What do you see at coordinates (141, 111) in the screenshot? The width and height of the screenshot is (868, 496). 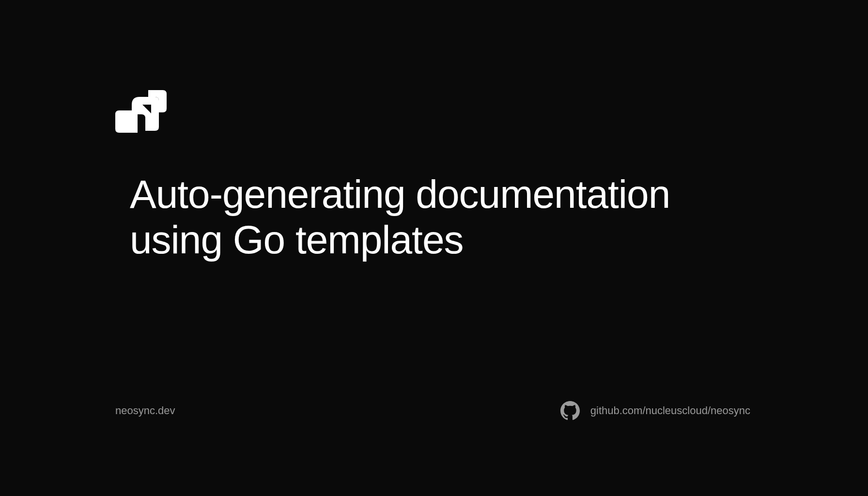 I see `neosync-logo-icon` at bounding box center [141, 111].